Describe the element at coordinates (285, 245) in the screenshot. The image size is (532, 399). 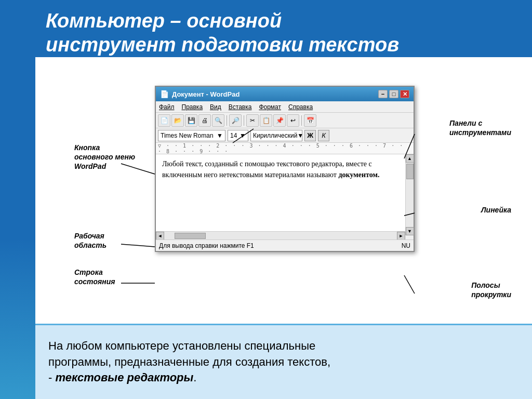
I see `status-bar: Для вывода справки нажмите F1 NU` at that location.